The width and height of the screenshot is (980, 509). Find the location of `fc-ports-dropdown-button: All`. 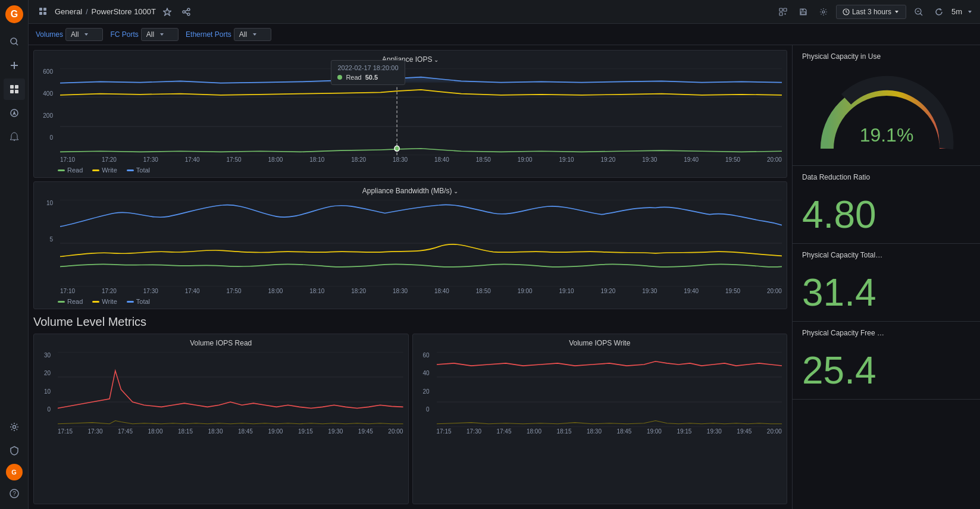

fc-ports-dropdown-button: All is located at coordinates (159, 34).